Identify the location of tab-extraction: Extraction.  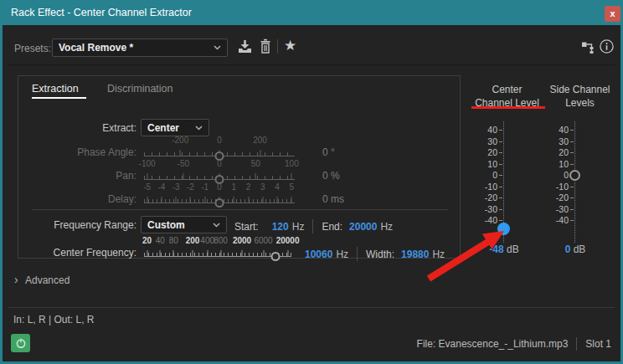
(55, 89).